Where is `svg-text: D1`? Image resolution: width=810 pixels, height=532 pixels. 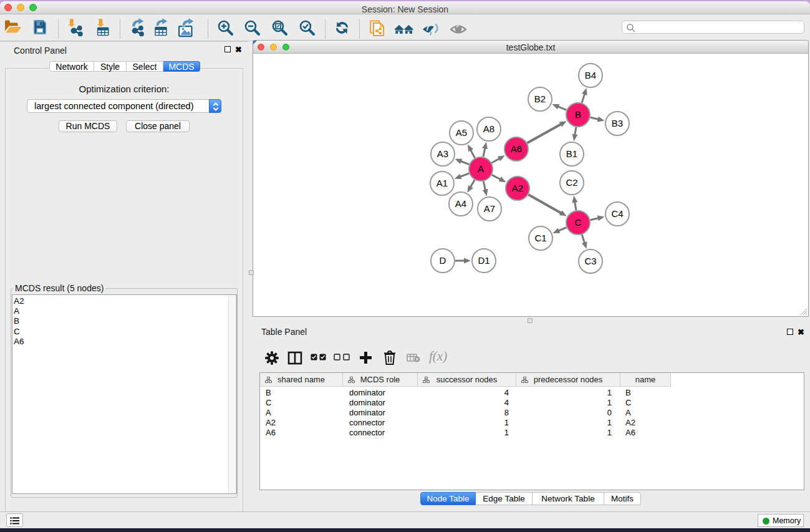
svg-text: D1 is located at coordinates (484, 261).